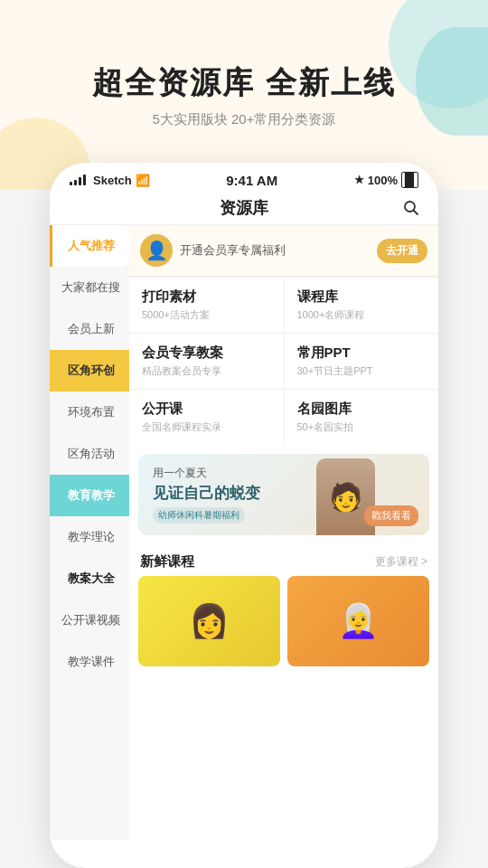 The width and height of the screenshot is (488, 868). I want to click on new-courses-title: 新鲜课程, so click(167, 562).